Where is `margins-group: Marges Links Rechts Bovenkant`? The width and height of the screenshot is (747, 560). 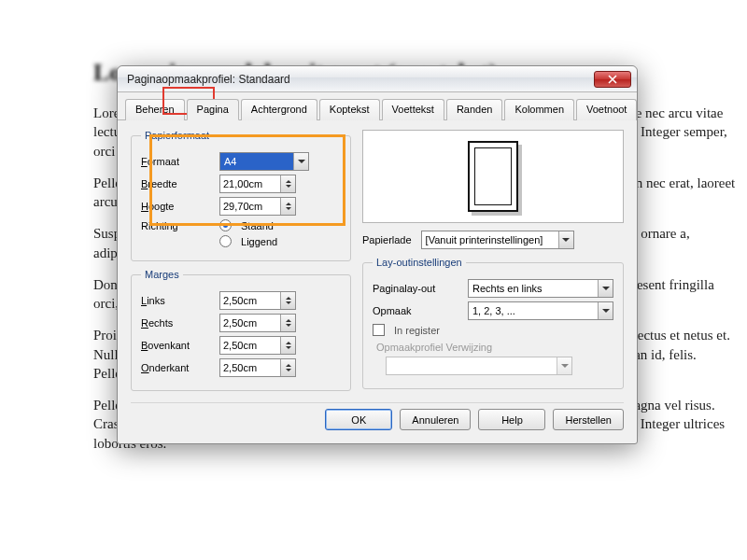
margins-group: Marges Links Rechts Bovenkant is located at coordinates (241, 330).